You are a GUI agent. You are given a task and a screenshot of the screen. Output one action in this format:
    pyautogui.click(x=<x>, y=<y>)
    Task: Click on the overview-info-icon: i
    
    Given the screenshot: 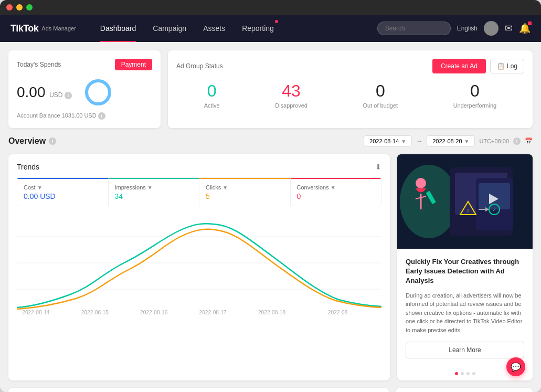 What is the action you would take?
    pyautogui.click(x=52, y=141)
    